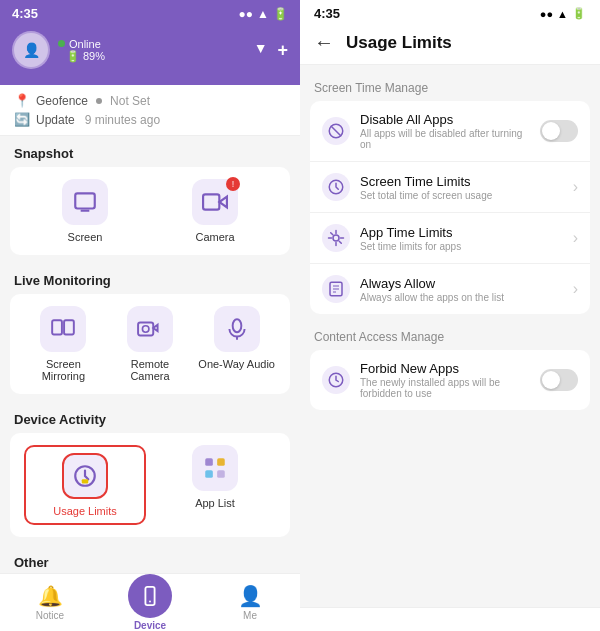 This screenshot has width=600, height=631. What do you see at coordinates (462, 188) in the screenshot?
I see `screen-time-limits-text: Screen Time Limits Set total time of scr…` at bounding box center [462, 188].